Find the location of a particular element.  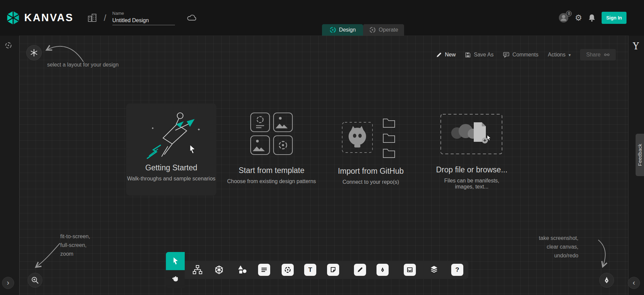

github-illustration is located at coordinates (371, 139).